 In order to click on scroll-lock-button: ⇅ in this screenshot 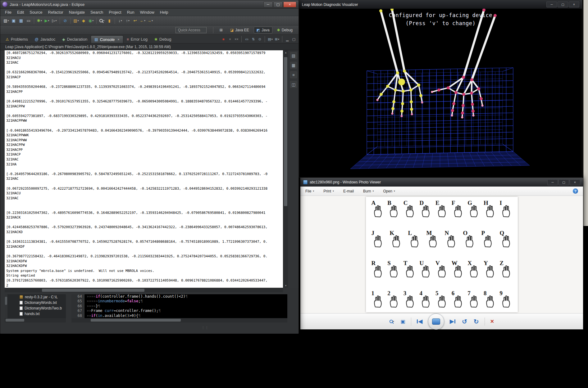, I will do `click(253, 39)`.